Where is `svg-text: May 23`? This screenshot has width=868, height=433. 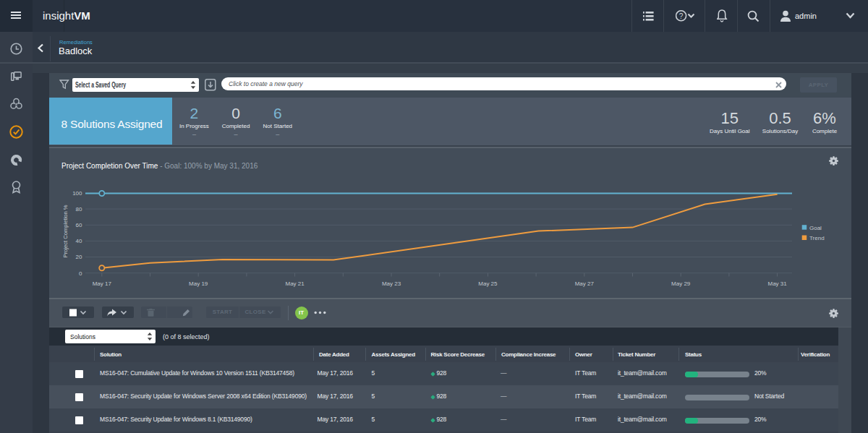
svg-text: May 23 is located at coordinates (392, 283).